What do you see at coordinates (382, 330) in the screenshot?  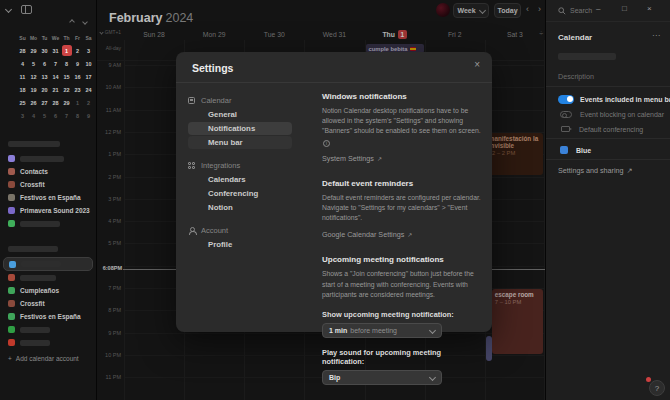 I see `notification-time-select: 1 min before meeting` at bounding box center [382, 330].